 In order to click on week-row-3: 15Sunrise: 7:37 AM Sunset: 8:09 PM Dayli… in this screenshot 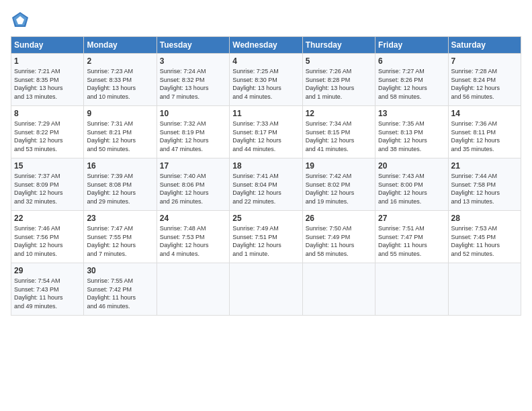, I will do `click(266, 185)`.